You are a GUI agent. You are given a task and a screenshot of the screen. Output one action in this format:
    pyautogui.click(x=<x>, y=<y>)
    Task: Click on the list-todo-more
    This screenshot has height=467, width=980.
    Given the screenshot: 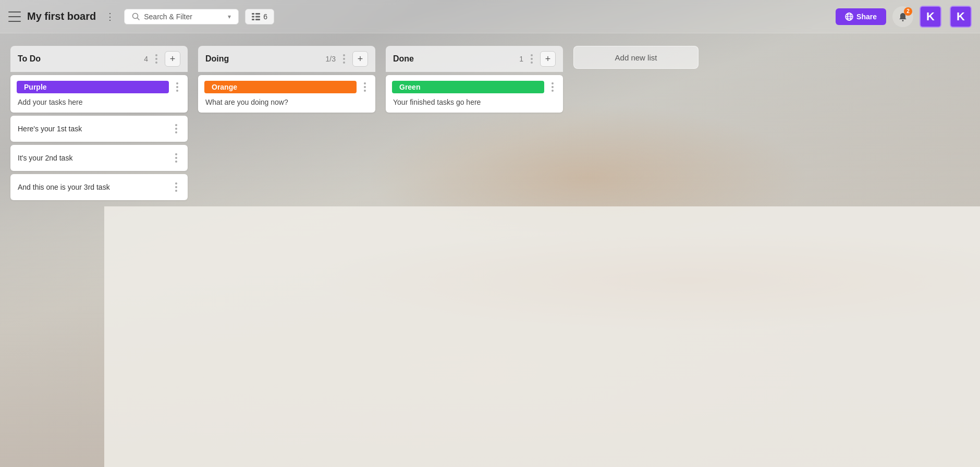 What is the action you would take?
    pyautogui.click(x=156, y=59)
    